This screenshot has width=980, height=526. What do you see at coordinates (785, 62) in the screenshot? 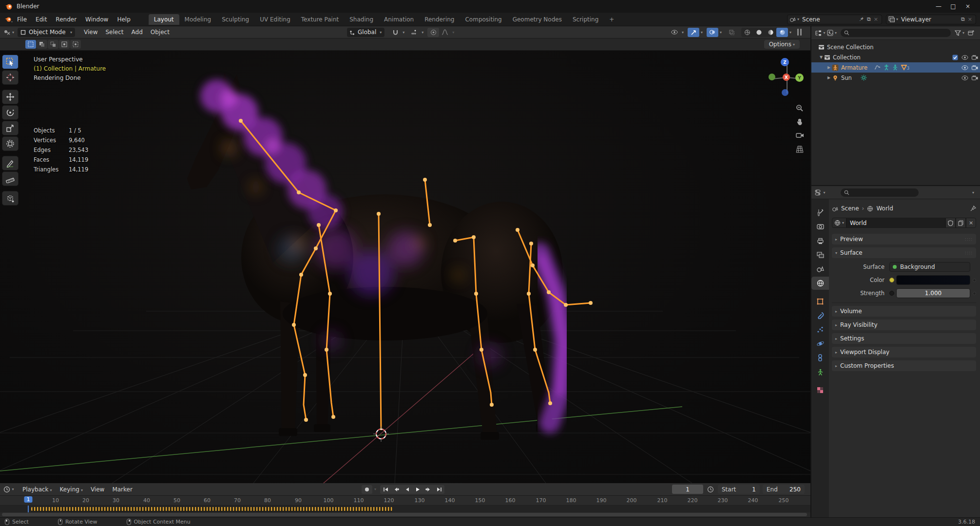
I see `gizmo-z-axis: Z` at bounding box center [785, 62].